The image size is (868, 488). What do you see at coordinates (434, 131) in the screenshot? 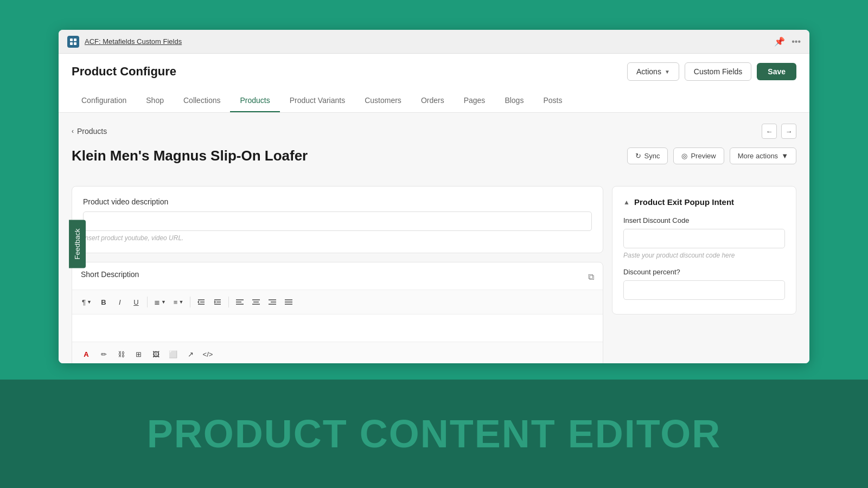
I see `breadcrumb-bar: ‹ Products ← →` at bounding box center [434, 131].